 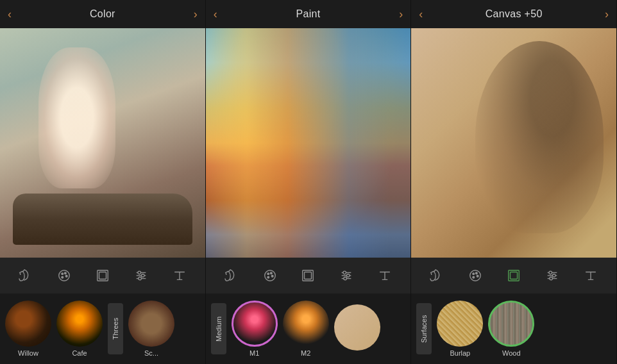 What do you see at coordinates (196, 14) in the screenshot?
I see `color-nav-right: ›` at bounding box center [196, 14].